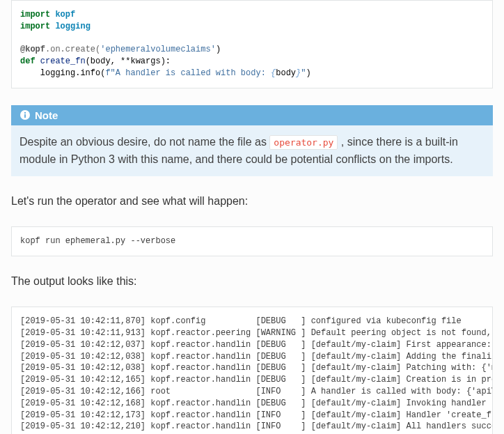  I want to click on mod-kopf: kopf, so click(65, 15).